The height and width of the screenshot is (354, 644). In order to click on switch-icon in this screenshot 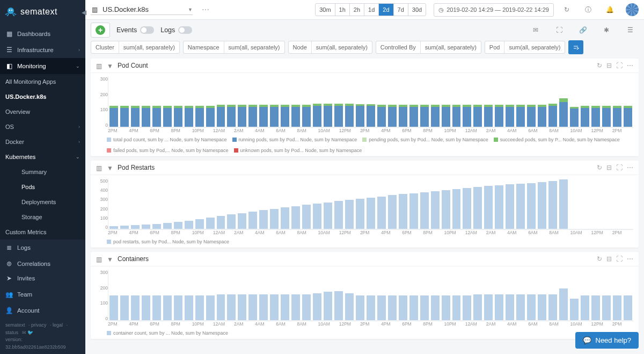, I will do `click(147, 30)`.